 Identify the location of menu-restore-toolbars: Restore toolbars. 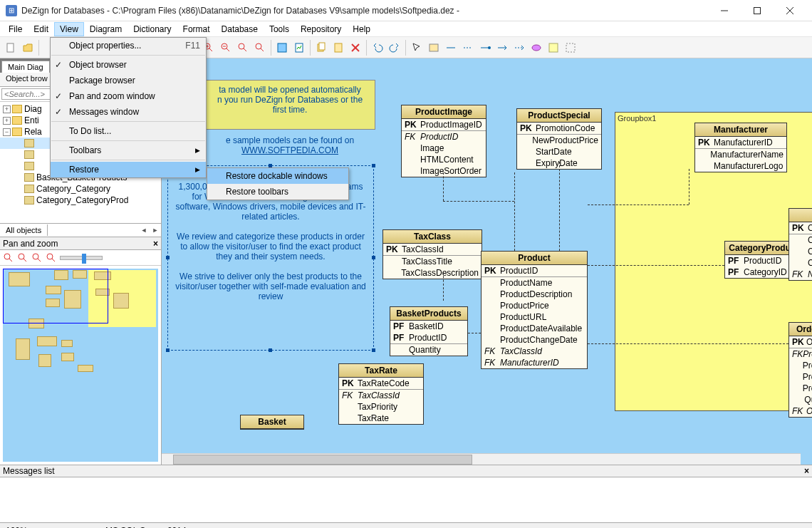
(278, 192).